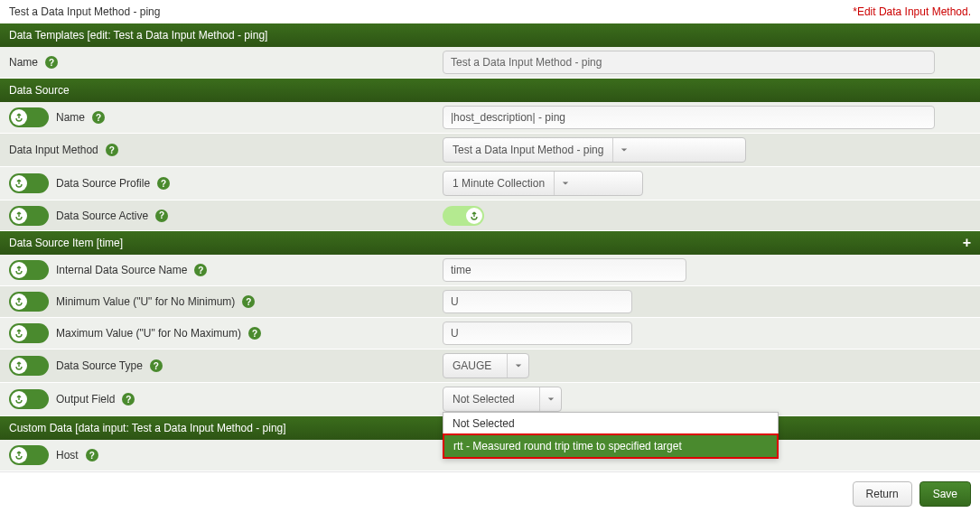 This screenshot has width=980, height=522. Describe the element at coordinates (490, 35) in the screenshot. I see `section-data-templates: Data Templates [edit: Test a Data Input …` at that location.